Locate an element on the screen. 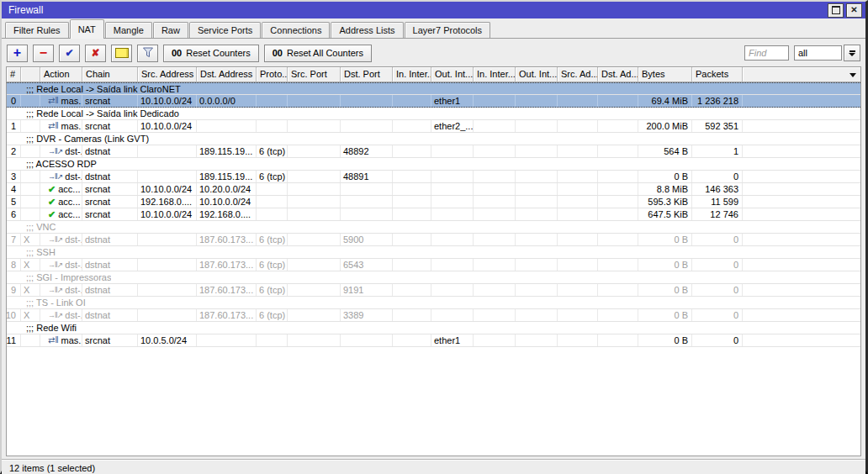 This screenshot has width=868, height=474. column-header-chain: Chain is located at coordinates (110, 74).